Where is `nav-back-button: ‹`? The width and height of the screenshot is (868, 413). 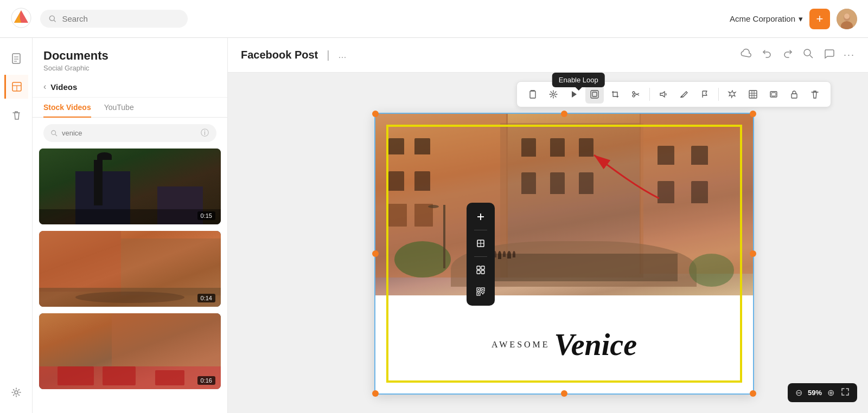
nav-back-button: ‹ is located at coordinates (44, 87).